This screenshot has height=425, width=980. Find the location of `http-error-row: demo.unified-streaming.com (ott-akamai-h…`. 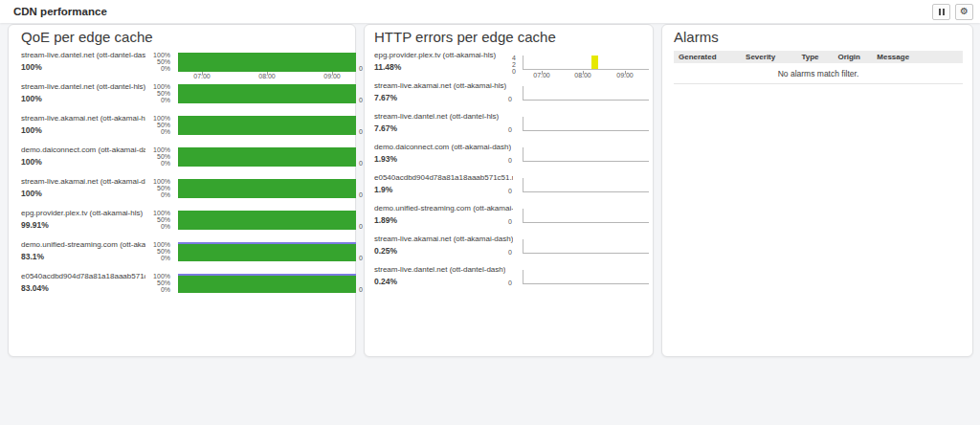

http-error-row: demo.unified-streaming.com (ott-akamai-h… is located at coordinates (511, 219).